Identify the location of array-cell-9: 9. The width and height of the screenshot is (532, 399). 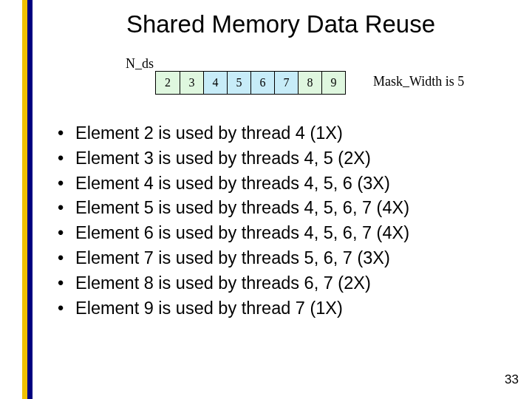
(333, 83).